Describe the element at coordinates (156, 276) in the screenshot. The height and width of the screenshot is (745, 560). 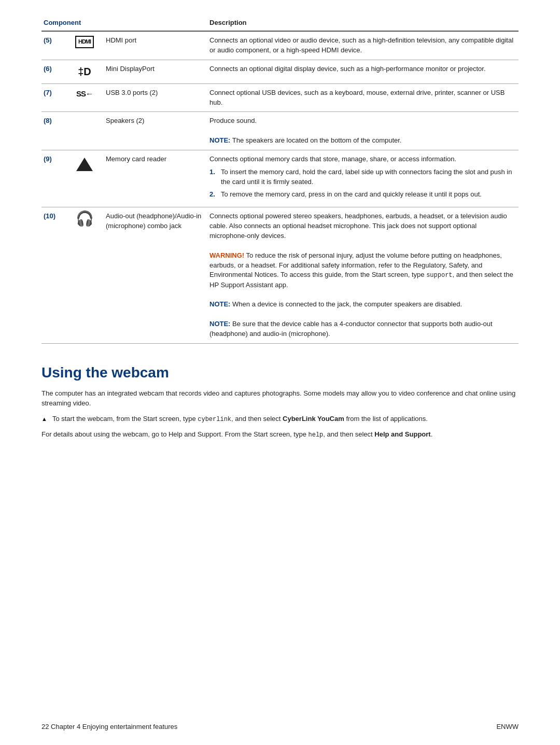
I see `row-name-10: Audio-out (headphone)/Audio-in (micropho…` at that location.